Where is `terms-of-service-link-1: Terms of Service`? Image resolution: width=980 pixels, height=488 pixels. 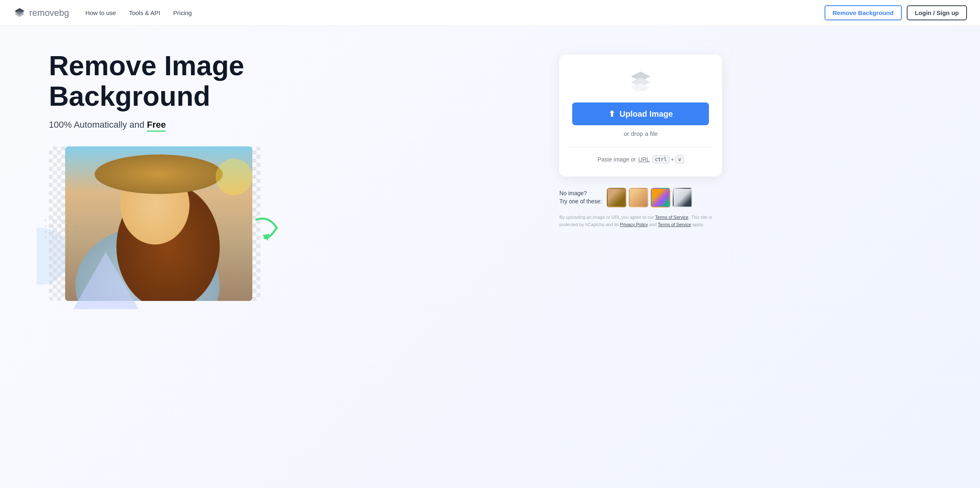 terms-of-service-link-1: Terms of Service is located at coordinates (672, 217).